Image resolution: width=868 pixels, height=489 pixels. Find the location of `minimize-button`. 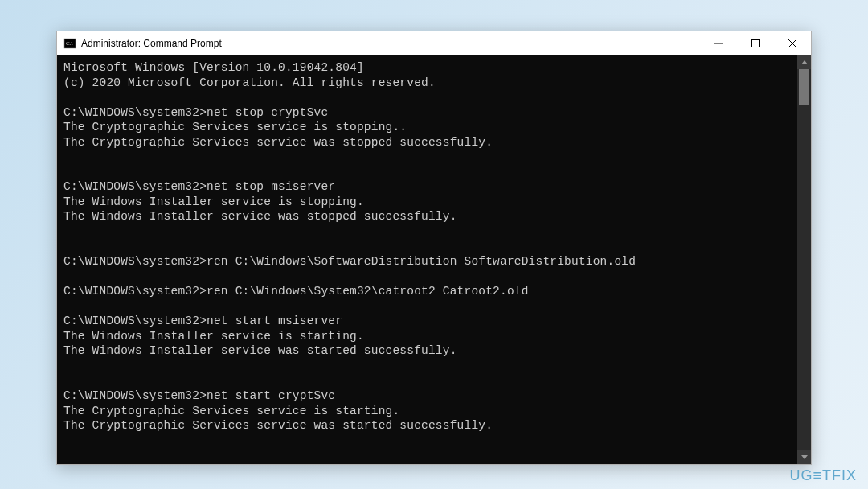

minimize-button is located at coordinates (719, 43).